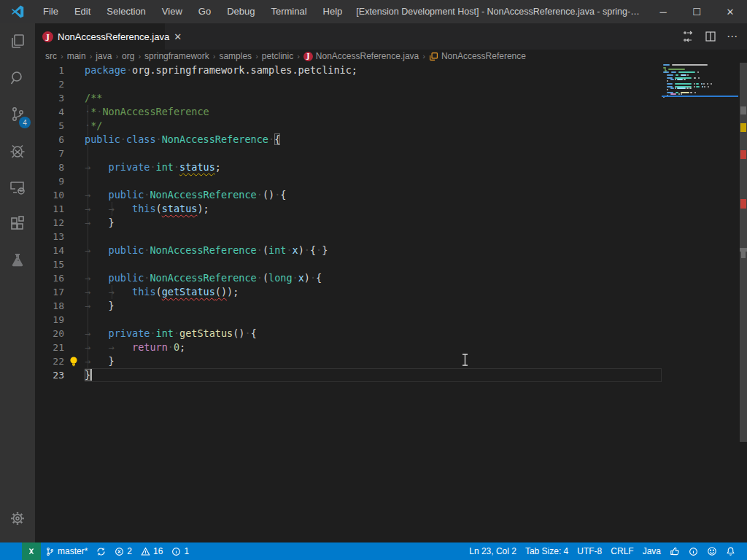 Image resolution: width=747 pixels, height=560 pixels. I want to click on code-line: 9, so click(349, 181).